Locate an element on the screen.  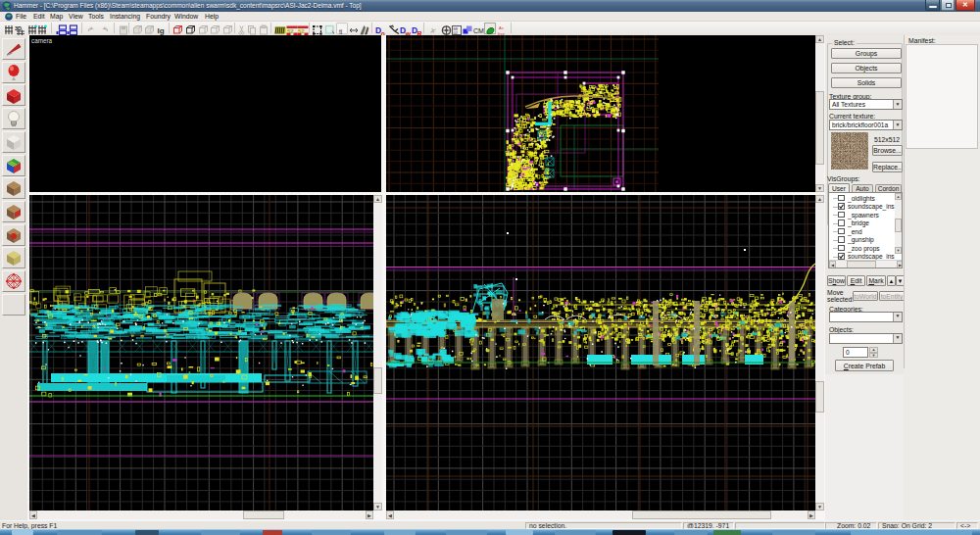
svg-text: 3D is located at coordinates (18, 28).